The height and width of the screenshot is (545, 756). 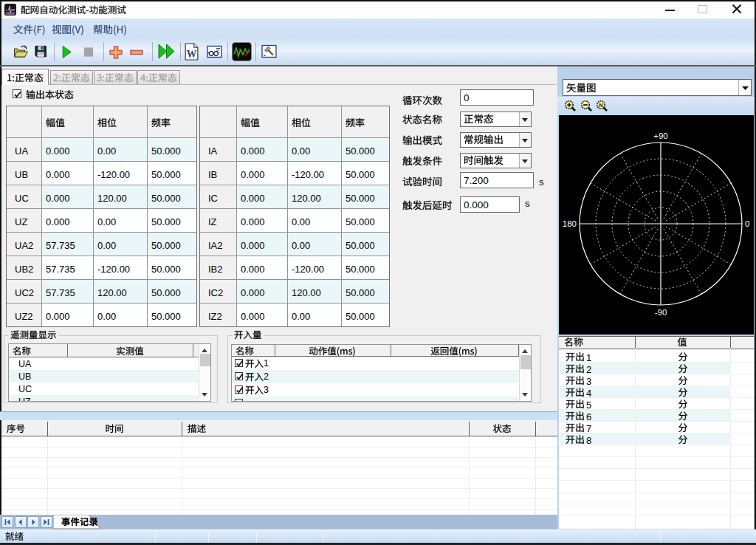 What do you see at coordinates (662, 312) in the screenshot?
I see `svg-text: -90` at bounding box center [662, 312].